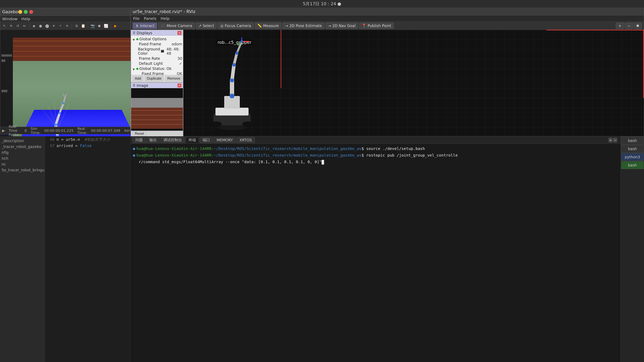 Image resolution: width=644 pixels, height=362 pixels. Describe the element at coordinates (34, 26) in the screenshot. I see `gazebo-box-icon: ▪` at that location.